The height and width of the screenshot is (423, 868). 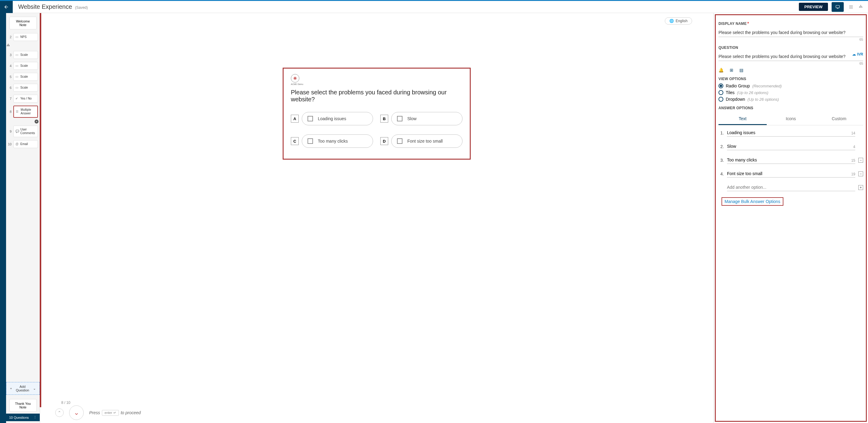 What do you see at coordinates (721, 70) in the screenshot?
I see `alert-icon: 🔔` at bounding box center [721, 70].